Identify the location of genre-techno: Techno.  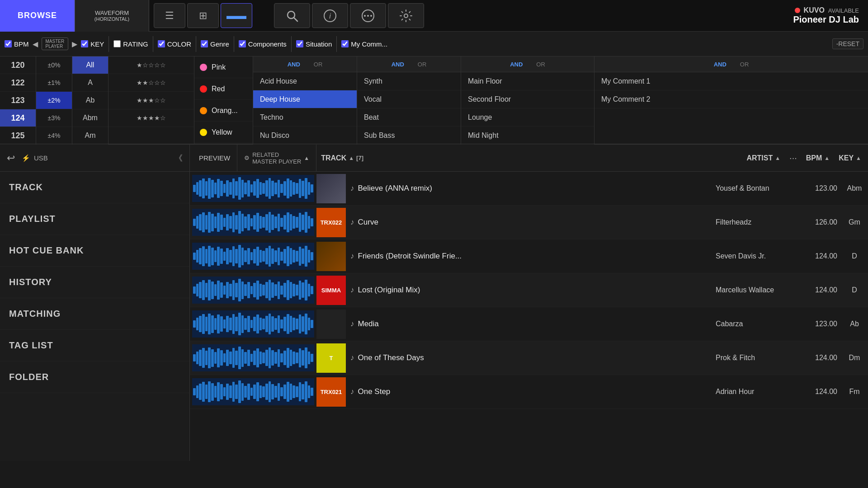
(305, 117).